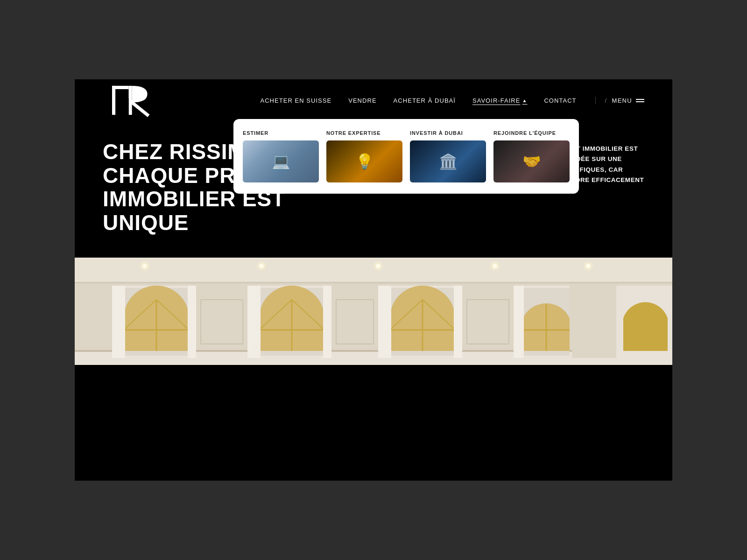 This screenshot has height=560, width=747. I want to click on dropdown-estimer-label: ESTIMER, so click(281, 133).